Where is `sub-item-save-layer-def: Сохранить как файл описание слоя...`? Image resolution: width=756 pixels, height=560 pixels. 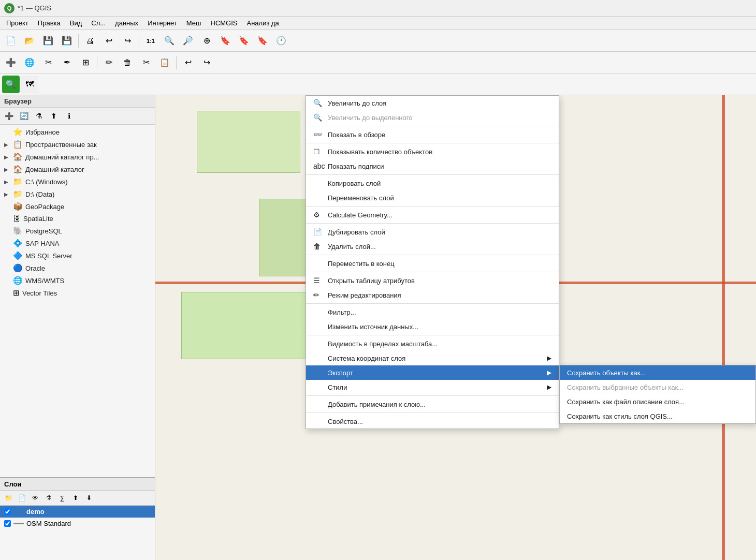 sub-item-save-layer-def: Сохранить как файл описание слоя... is located at coordinates (658, 402).